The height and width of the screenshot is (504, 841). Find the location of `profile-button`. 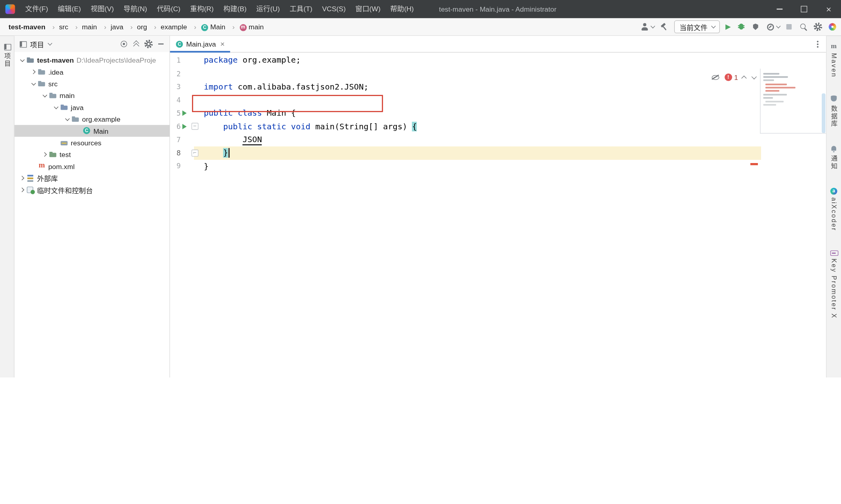

profile-button is located at coordinates (647, 27).